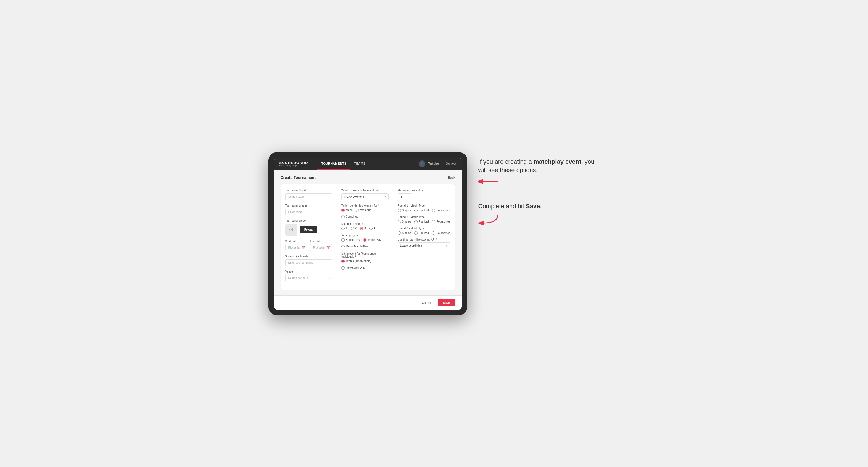 The width and height of the screenshot is (868, 467). What do you see at coordinates (424, 222) in the screenshot?
I see `round2-match-type-options: Singles Fourball Foursomes` at bounding box center [424, 222].